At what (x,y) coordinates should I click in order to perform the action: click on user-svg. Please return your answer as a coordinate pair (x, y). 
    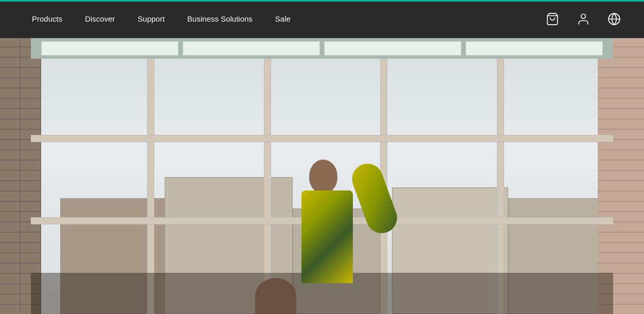
    Looking at the image, I should click on (583, 19).